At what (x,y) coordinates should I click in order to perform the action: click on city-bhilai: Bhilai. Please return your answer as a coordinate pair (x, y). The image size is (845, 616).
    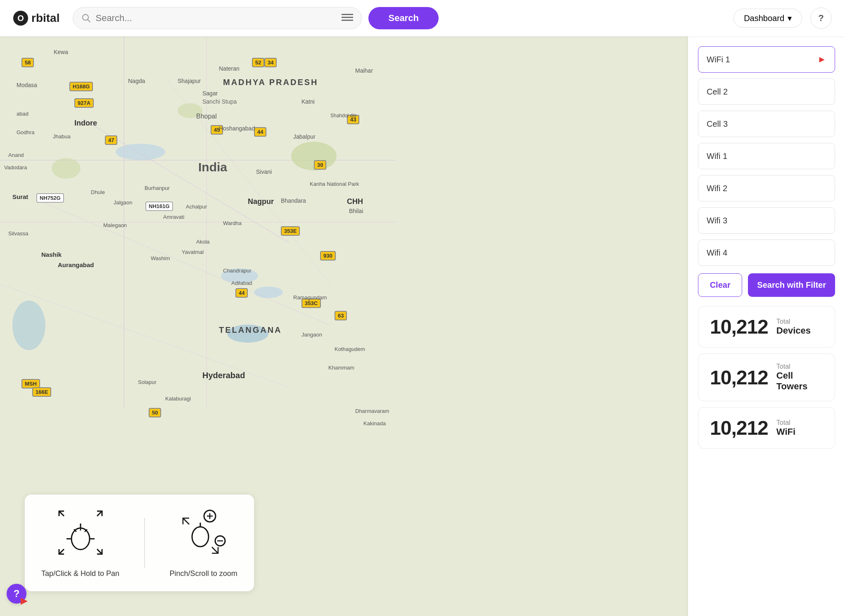
    Looking at the image, I should click on (356, 211).